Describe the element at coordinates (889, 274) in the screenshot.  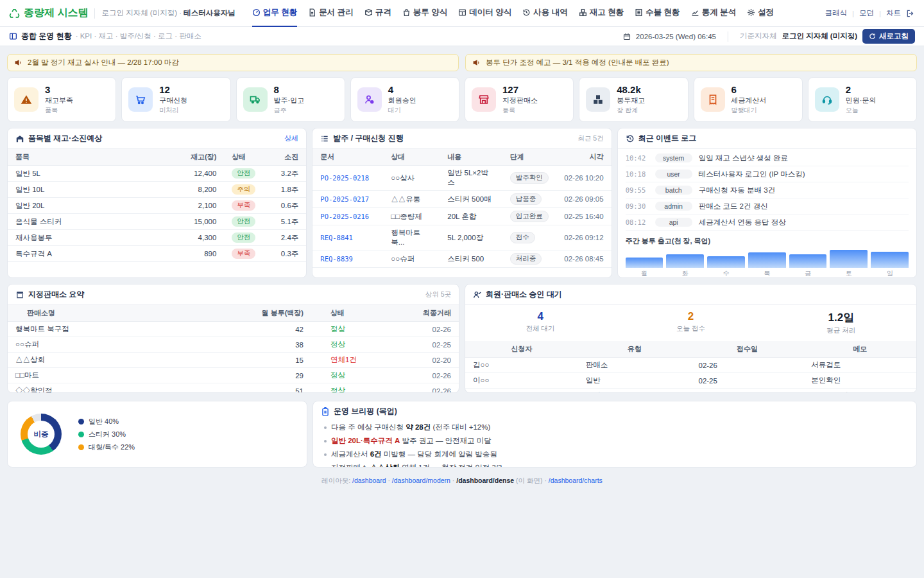
I see `weekly-bar-label: 일` at that location.